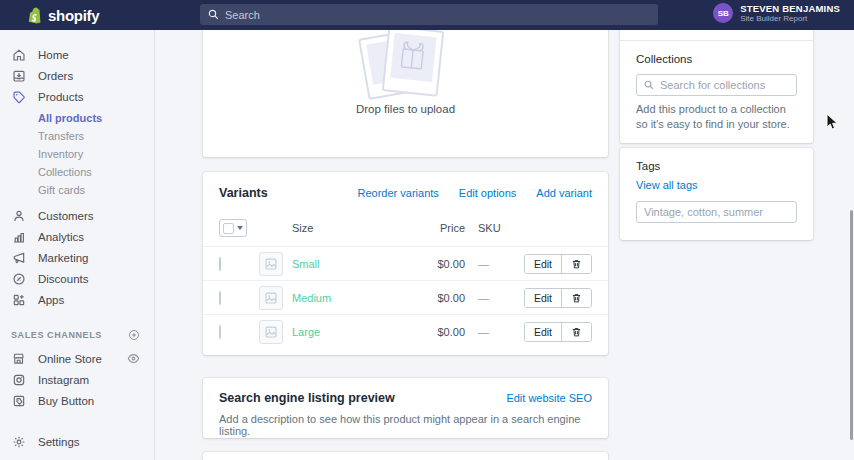 The image size is (854, 460). I want to click on sidebar-item-orders: Orders, so click(77, 76).